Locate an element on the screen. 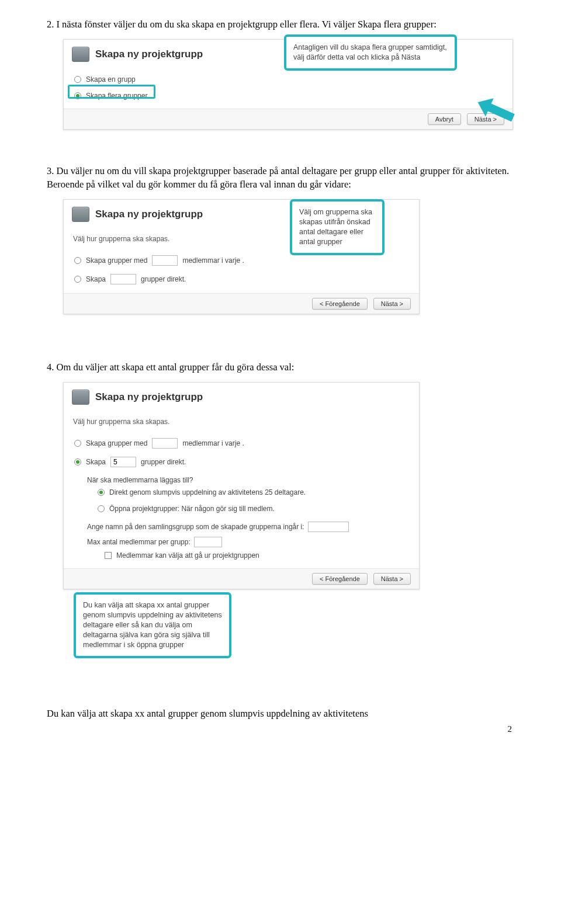 Image resolution: width=561 pixels, height=924 pixels. highlight-box is located at coordinates (112, 92).